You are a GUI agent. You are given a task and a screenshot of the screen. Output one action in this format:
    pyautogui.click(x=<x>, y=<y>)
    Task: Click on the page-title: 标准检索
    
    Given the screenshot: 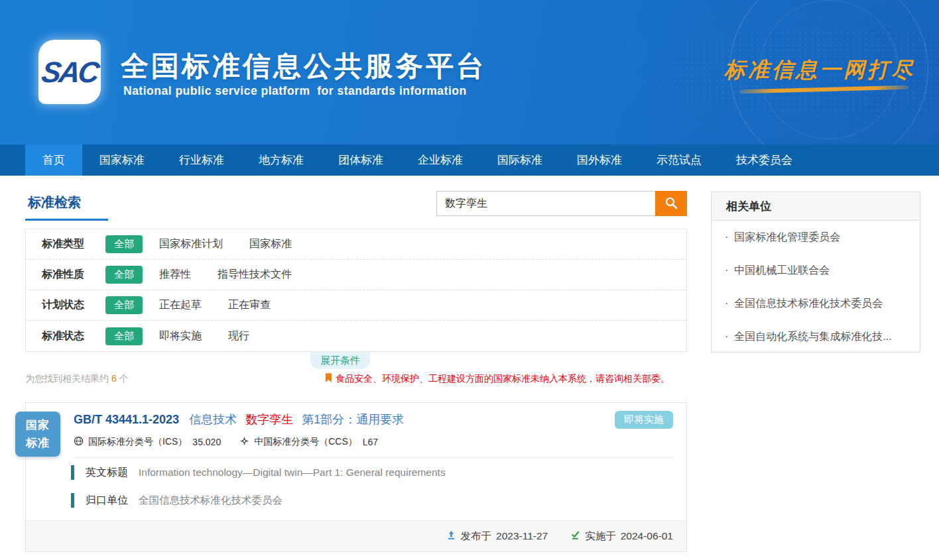 What is the action you would take?
    pyautogui.click(x=54, y=203)
    